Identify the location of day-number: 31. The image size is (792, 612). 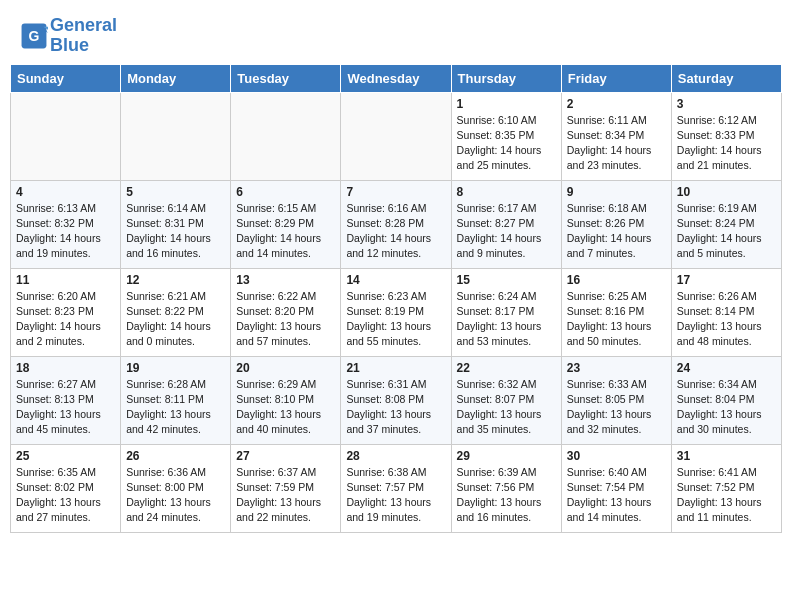
(726, 456).